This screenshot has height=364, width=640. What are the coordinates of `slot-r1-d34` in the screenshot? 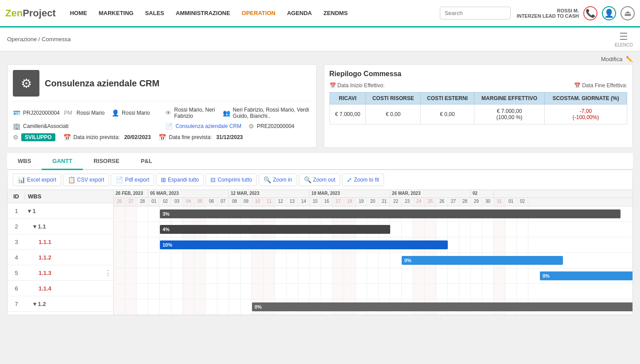 It's located at (511, 229).